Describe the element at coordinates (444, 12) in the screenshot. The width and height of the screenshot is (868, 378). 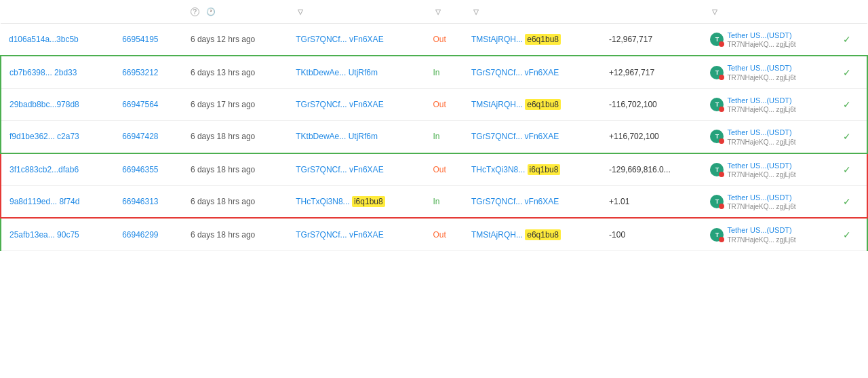
I see `col-in-out: ▽` at that location.